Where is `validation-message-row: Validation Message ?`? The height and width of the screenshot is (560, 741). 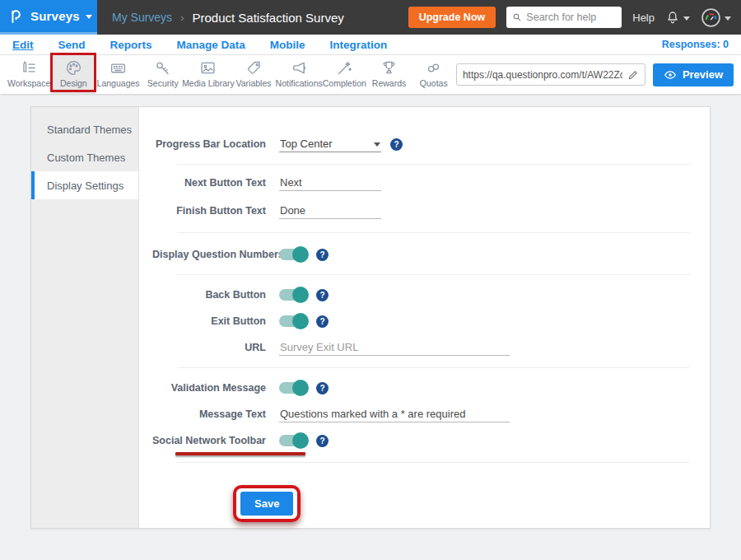 validation-message-row: Validation Message ? is located at coordinates (422, 388).